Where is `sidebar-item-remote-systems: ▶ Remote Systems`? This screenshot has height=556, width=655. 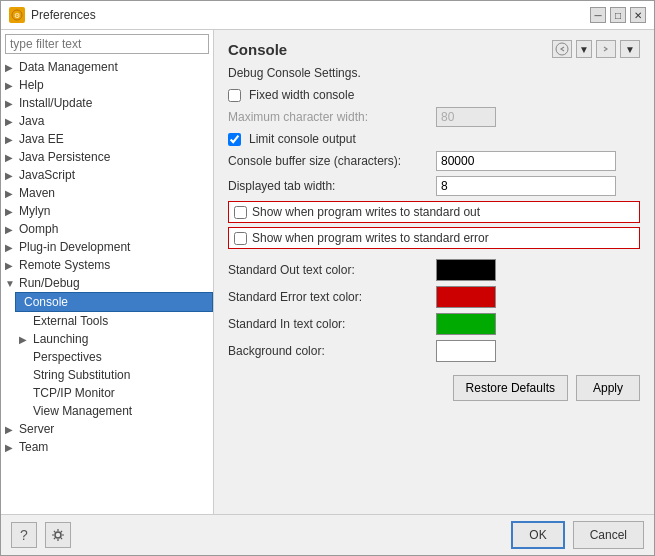 sidebar-item-remote-systems: ▶ Remote Systems is located at coordinates (107, 265).